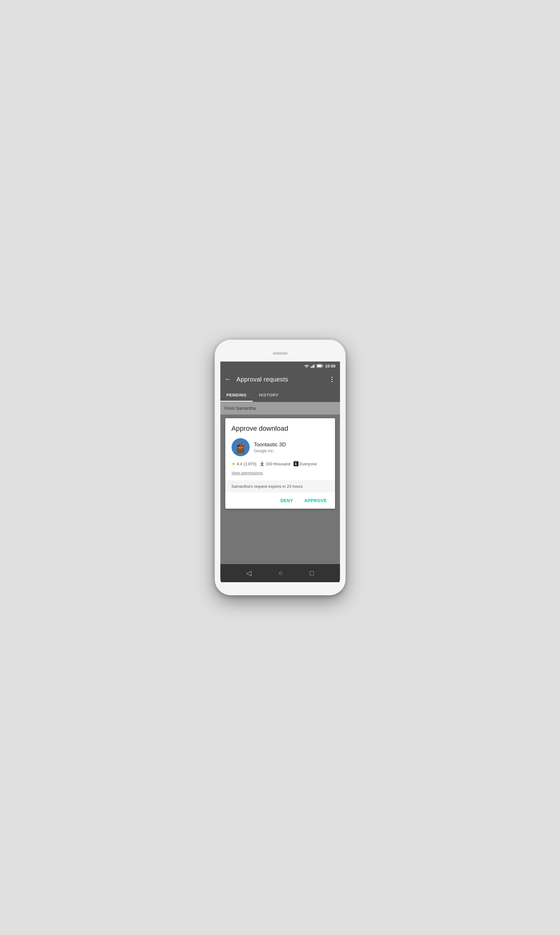 The width and height of the screenshot is (560, 935). I want to click on app-details: Toontastic 3D Google Inc., so click(270, 448).